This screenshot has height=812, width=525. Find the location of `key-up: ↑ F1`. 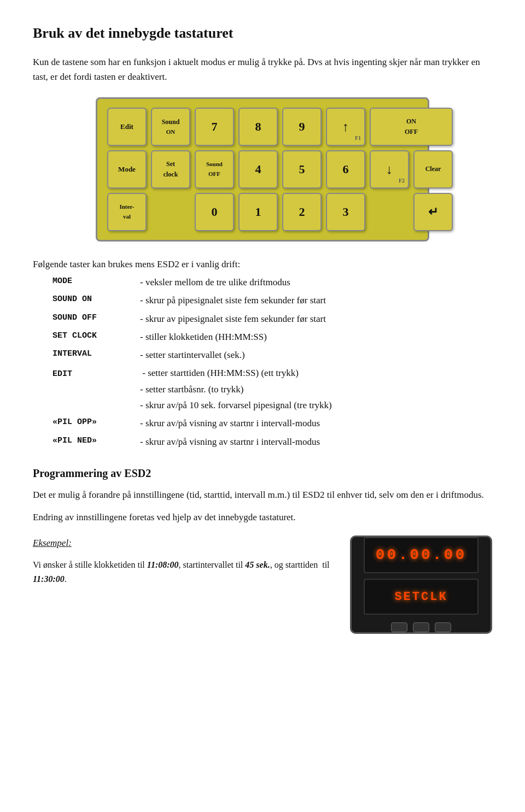

key-up: ↑ F1 is located at coordinates (346, 127).